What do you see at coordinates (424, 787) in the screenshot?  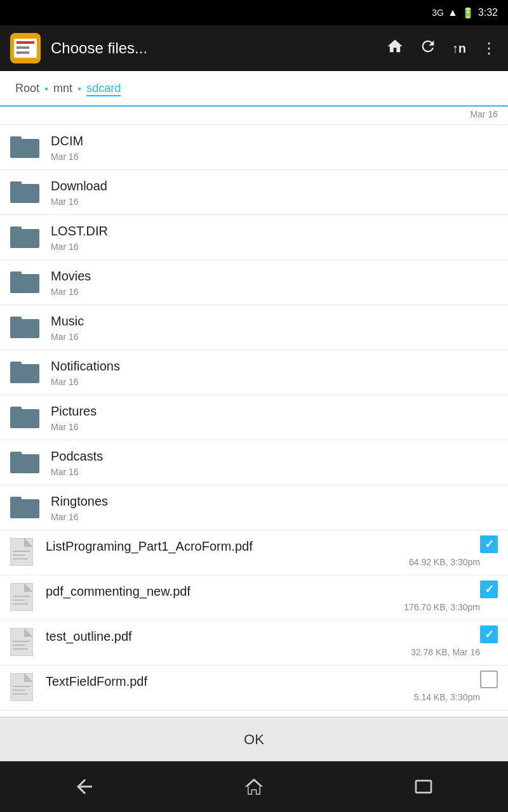 I see `recent-button` at bounding box center [424, 787].